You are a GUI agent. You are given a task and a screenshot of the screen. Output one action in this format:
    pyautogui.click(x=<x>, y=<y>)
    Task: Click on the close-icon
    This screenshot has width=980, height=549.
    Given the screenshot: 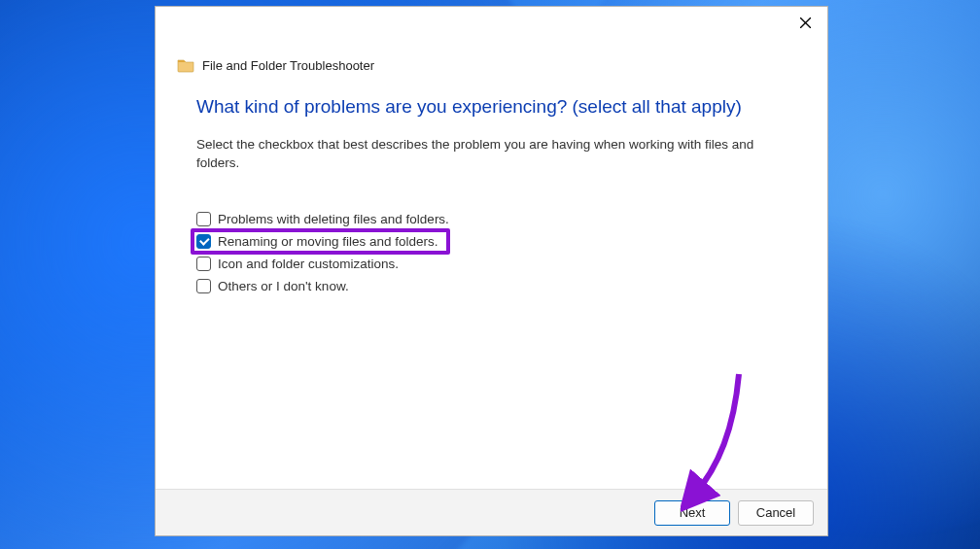 What is the action you would take?
    pyautogui.click(x=805, y=23)
    